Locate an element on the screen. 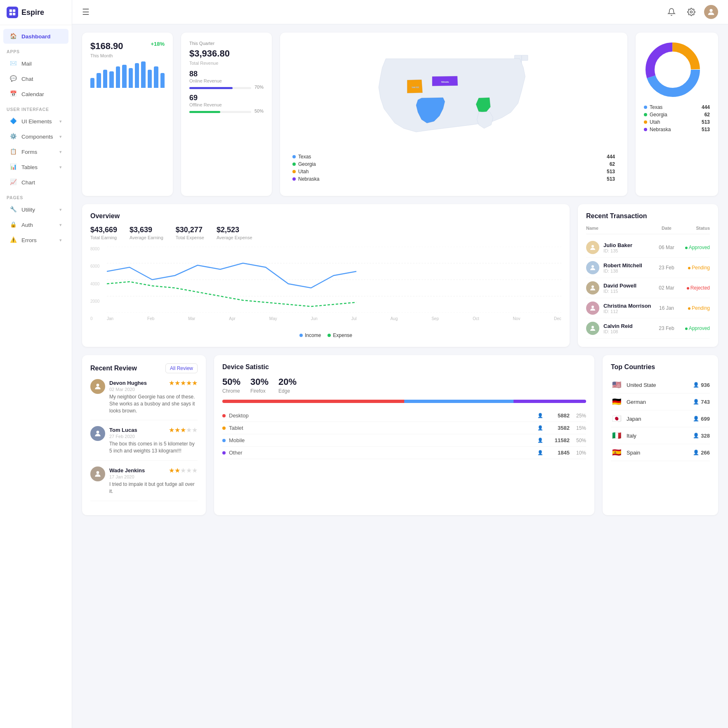  country-name: Italy is located at coordinates (660, 436).